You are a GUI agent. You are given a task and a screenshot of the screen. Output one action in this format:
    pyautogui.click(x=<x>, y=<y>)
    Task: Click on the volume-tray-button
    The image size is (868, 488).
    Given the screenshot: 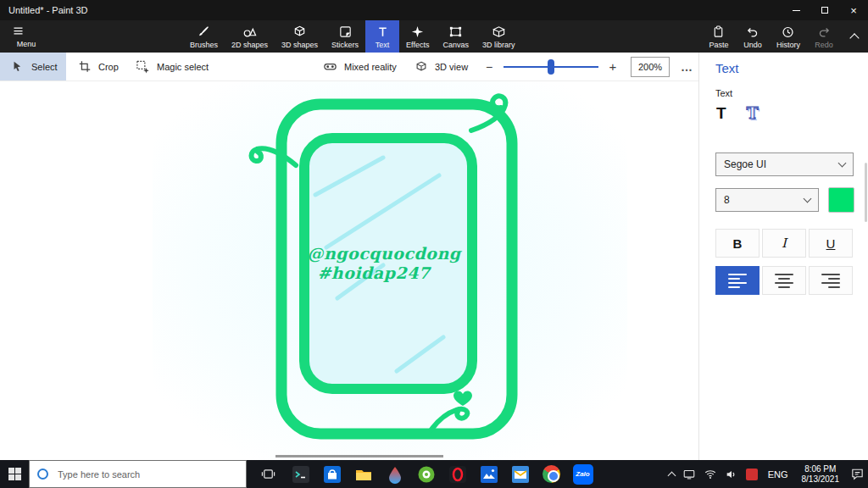 What is the action you would take?
    pyautogui.click(x=732, y=474)
    